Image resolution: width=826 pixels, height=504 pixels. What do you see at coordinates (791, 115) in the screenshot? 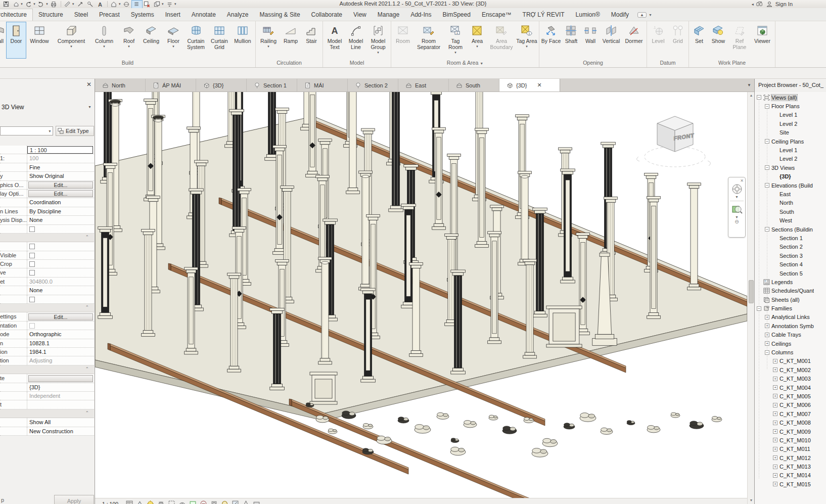
I see `tree-item-level-1: Level 1` at bounding box center [791, 115].